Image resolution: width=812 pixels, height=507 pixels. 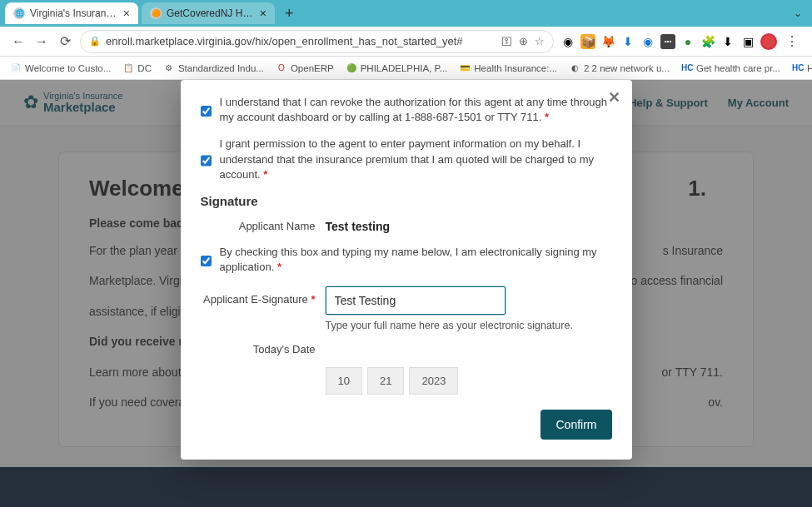 I want to click on bookmark-item: 📄Welcome to Custo..., so click(x=60, y=68).